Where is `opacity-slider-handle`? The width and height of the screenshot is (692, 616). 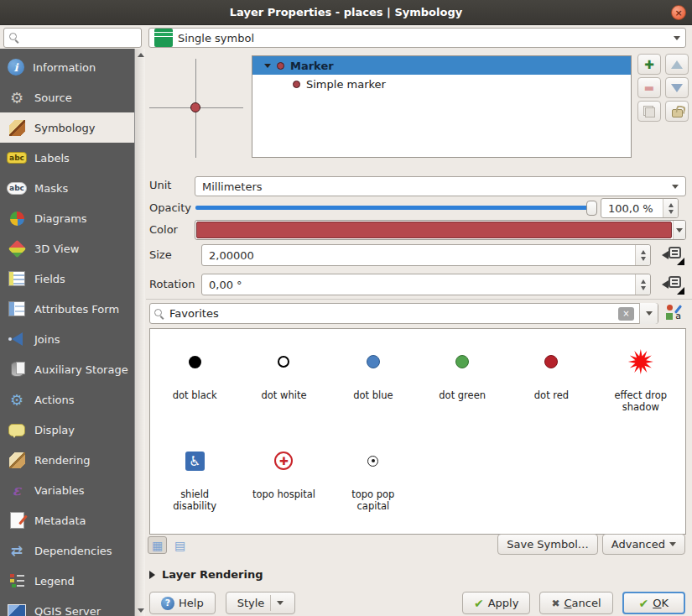 opacity-slider-handle is located at coordinates (592, 208).